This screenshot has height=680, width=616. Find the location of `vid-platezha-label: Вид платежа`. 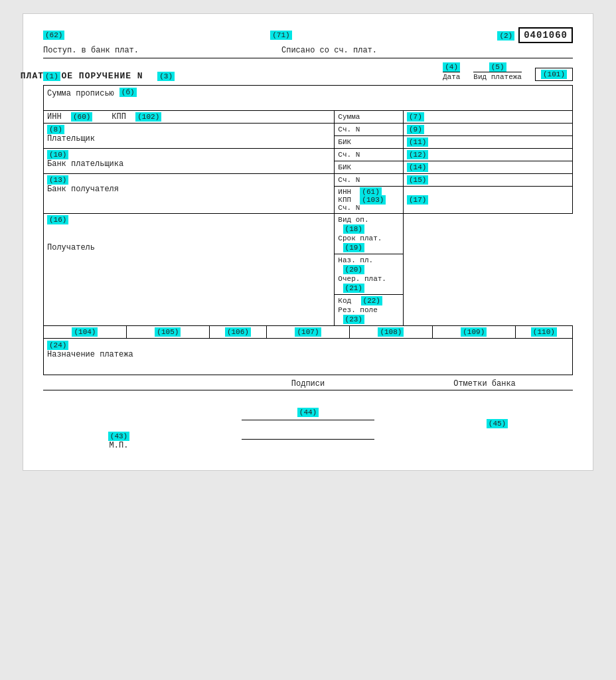

vid-platezha-label: Вид платежа is located at coordinates (498, 76).